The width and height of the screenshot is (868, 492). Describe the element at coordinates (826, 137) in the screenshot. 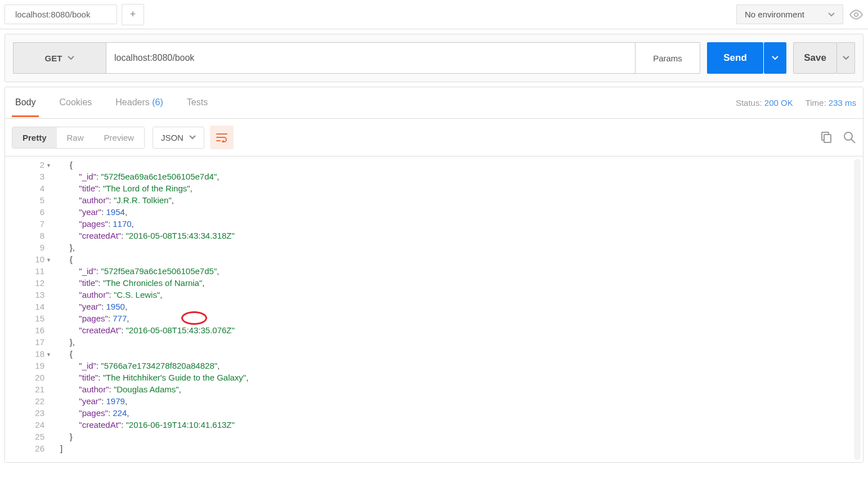

I see `copy-icon` at that location.